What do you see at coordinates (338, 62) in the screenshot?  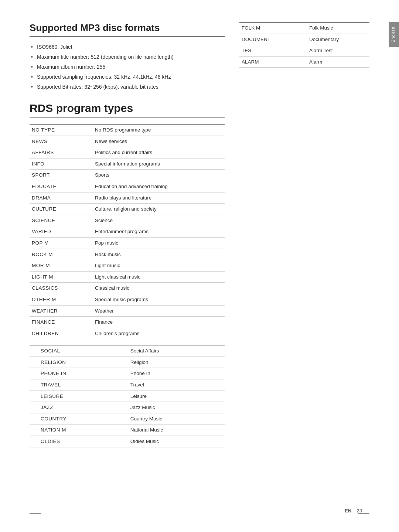 I see `prog-desc: Alarm` at bounding box center [338, 62].